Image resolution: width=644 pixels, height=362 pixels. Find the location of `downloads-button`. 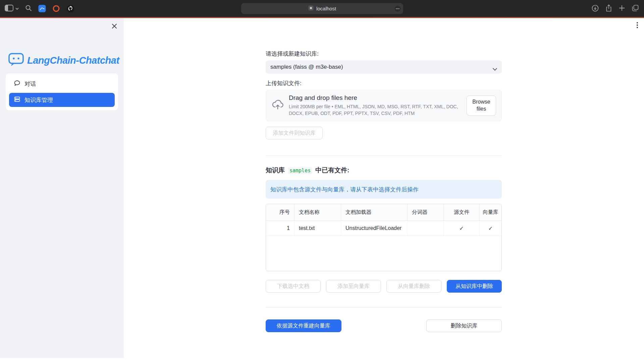

downloads-button is located at coordinates (595, 9).